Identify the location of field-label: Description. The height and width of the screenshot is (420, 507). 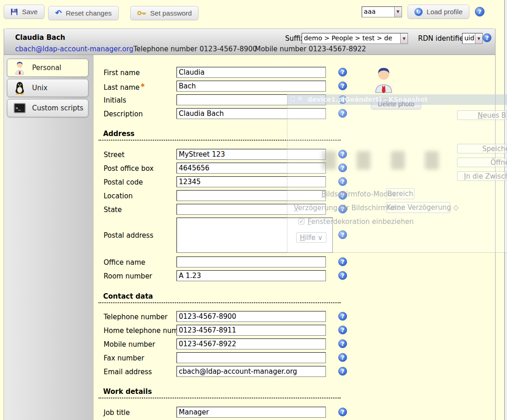
(123, 114).